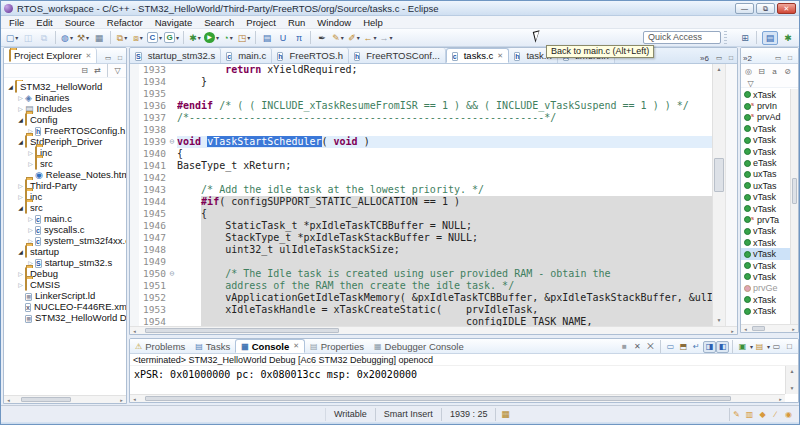 The width and height of the screenshot is (800, 425). I want to click on tree-item: ◢Config, so click(65, 120).